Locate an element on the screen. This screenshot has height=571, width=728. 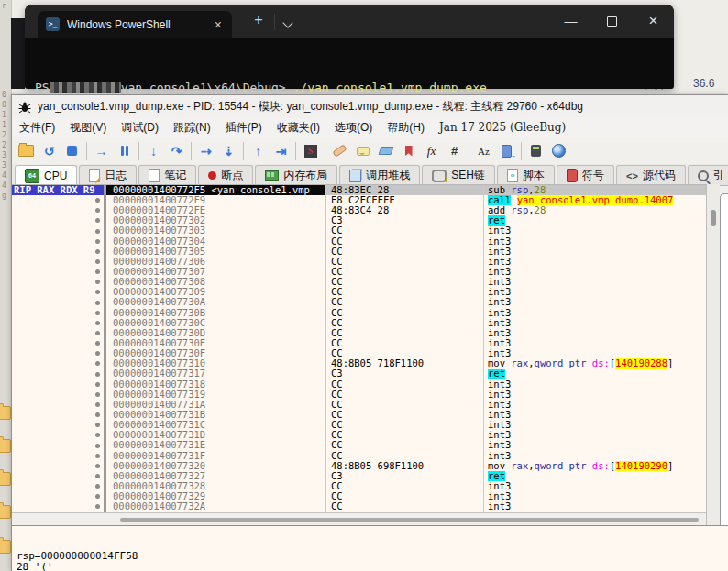
tab-callstack: 调用堆栈 is located at coordinates (380, 175).